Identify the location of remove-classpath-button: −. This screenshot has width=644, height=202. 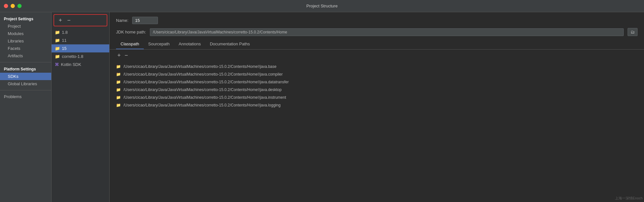
(126, 55).